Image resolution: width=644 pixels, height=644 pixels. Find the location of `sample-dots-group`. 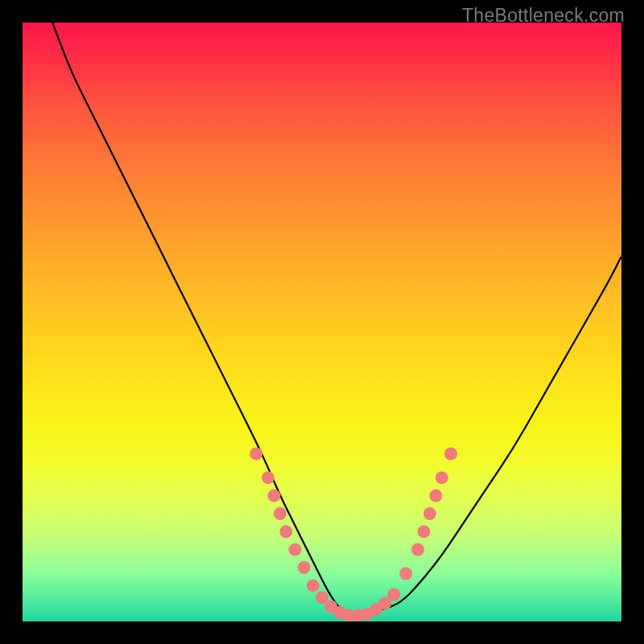

sample-dots-group is located at coordinates (353, 535).